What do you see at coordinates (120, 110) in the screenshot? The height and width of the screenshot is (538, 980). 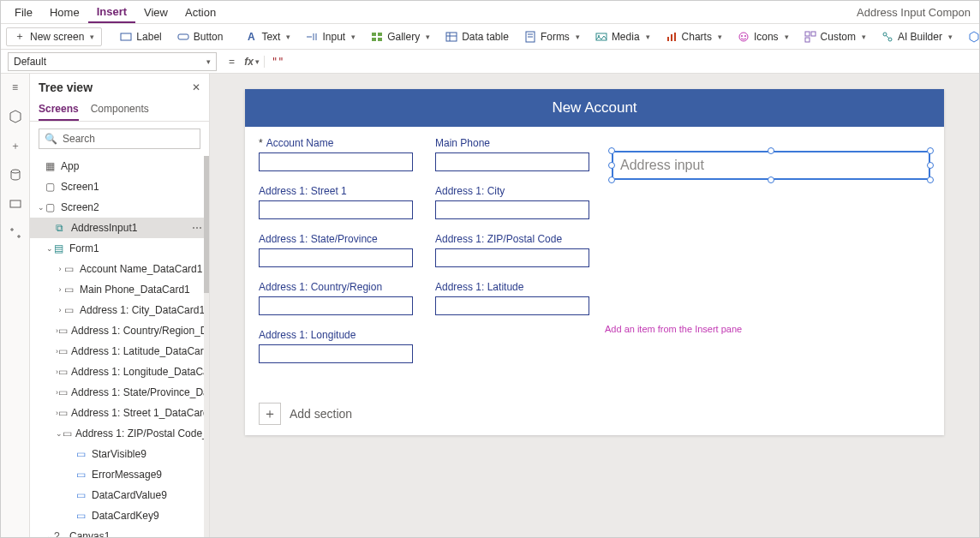 I see `tab-components: Components` at bounding box center [120, 110].